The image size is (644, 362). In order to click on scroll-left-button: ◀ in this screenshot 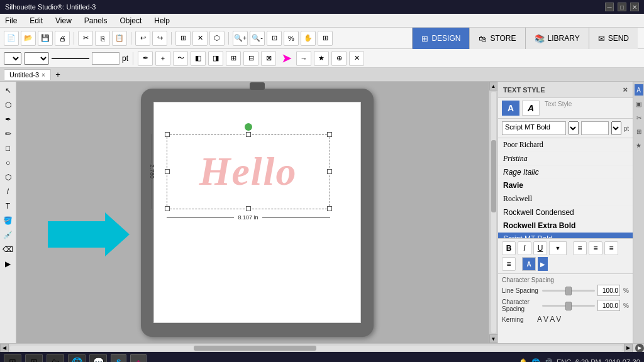, I will do `click(4, 348)`.